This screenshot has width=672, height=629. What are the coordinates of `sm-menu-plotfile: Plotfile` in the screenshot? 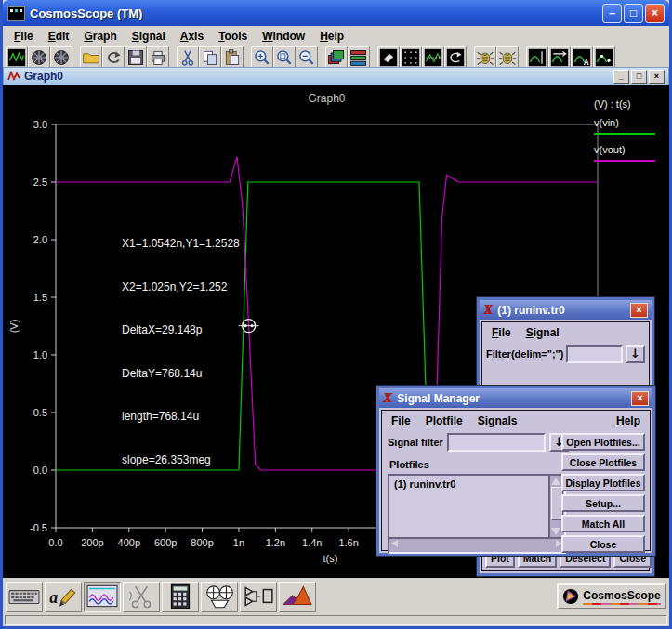 It's located at (444, 421).